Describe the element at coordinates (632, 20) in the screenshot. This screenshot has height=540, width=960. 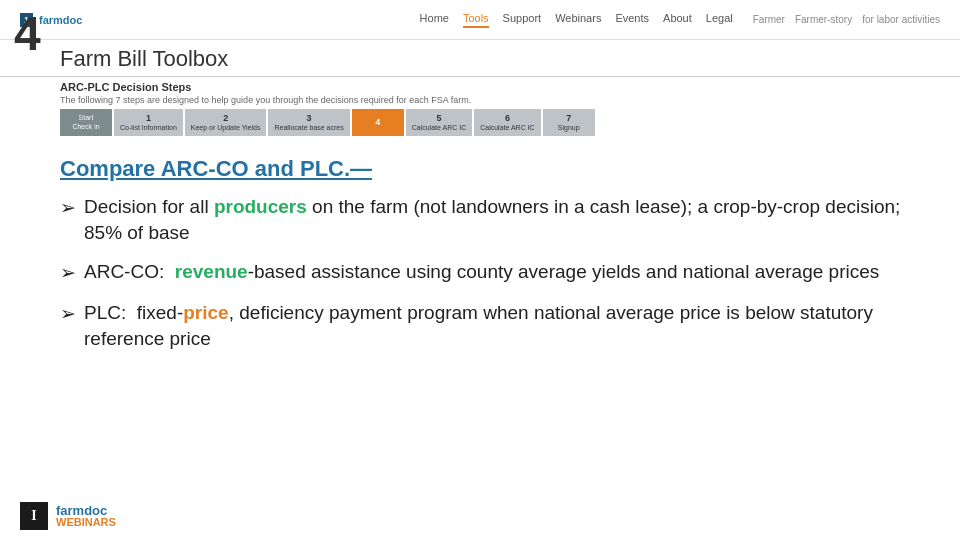
I see `nav-events: Events` at that location.